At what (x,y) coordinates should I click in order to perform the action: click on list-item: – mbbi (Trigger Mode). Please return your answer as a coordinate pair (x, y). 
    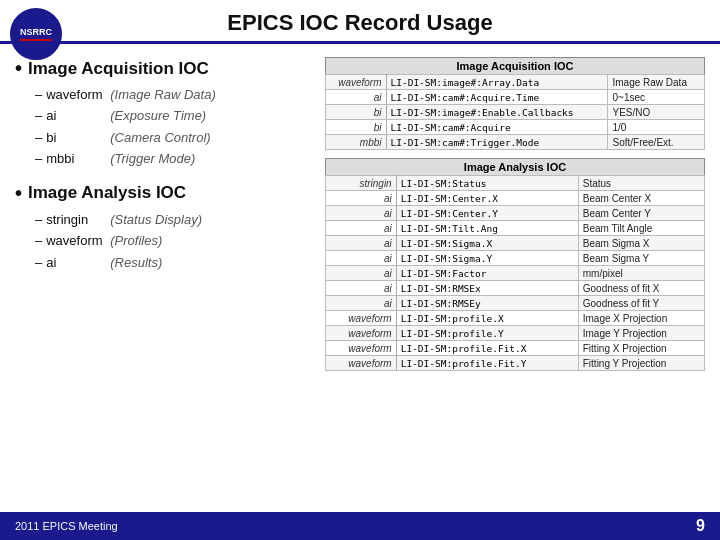
    Looking at the image, I should click on (172, 158).